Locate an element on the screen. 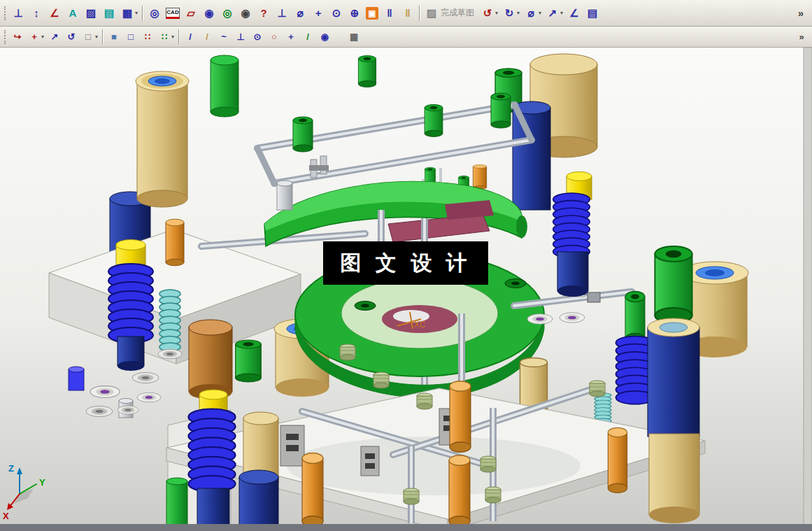 The width and height of the screenshot is (812, 531). text-note-icon: A is located at coordinates (73, 13).